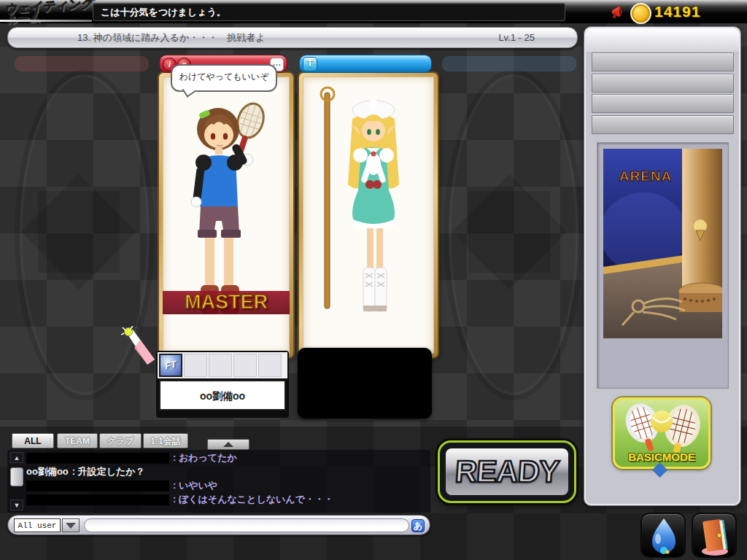 The height and width of the screenshot is (560, 747). I want to click on megaphone-icon, so click(619, 12).